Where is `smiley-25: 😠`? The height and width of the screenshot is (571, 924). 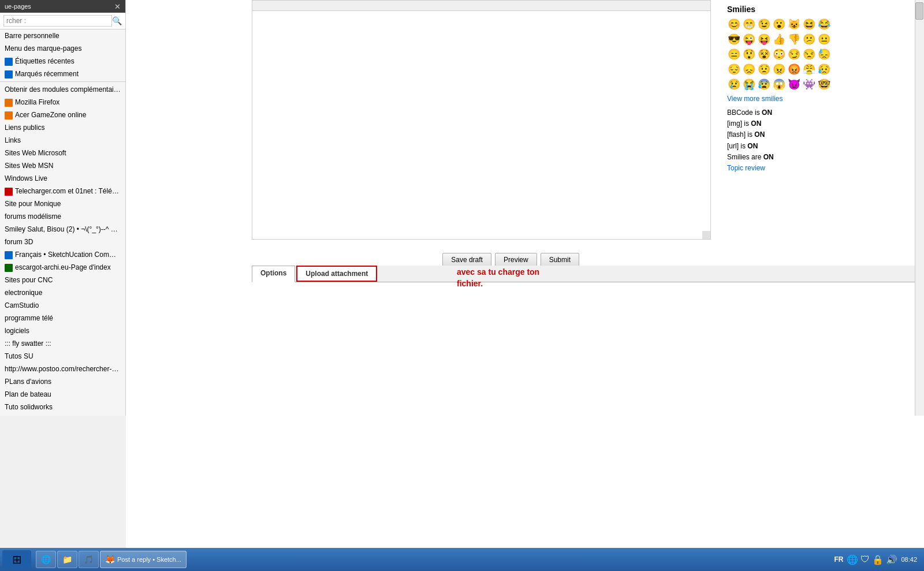
smiley-25: 😠 is located at coordinates (779, 69).